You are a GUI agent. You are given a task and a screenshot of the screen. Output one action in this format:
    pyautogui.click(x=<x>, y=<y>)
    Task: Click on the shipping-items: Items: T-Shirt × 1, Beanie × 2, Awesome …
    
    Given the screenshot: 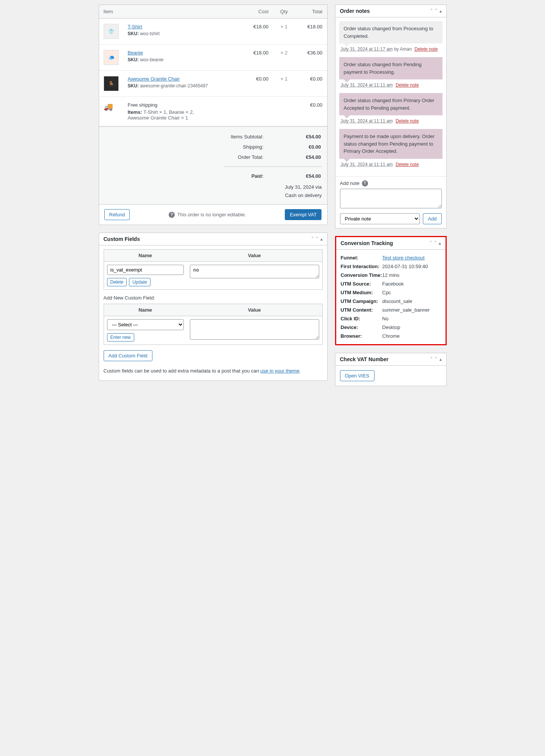 What is the action you would take?
    pyautogui.click(x=162, y=115)
    